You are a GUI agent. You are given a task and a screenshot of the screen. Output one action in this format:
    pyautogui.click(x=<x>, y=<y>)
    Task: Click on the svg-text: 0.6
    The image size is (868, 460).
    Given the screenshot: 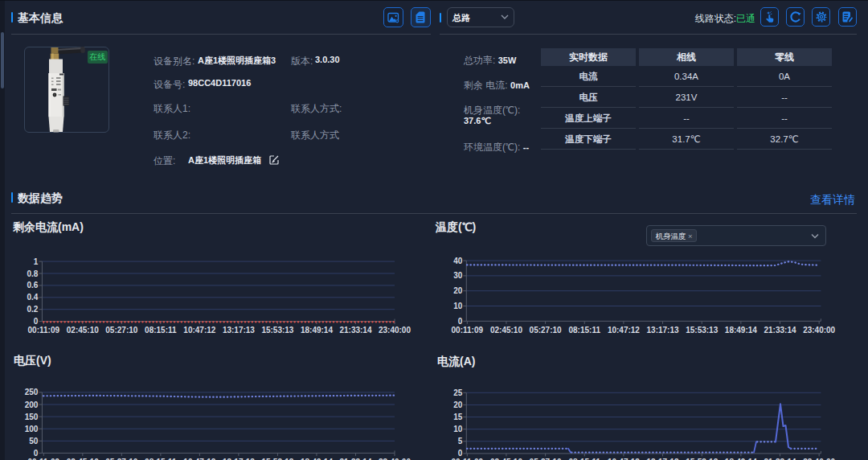 What is the action you would take?
    pyautogui.click(x=32, y=285)
    